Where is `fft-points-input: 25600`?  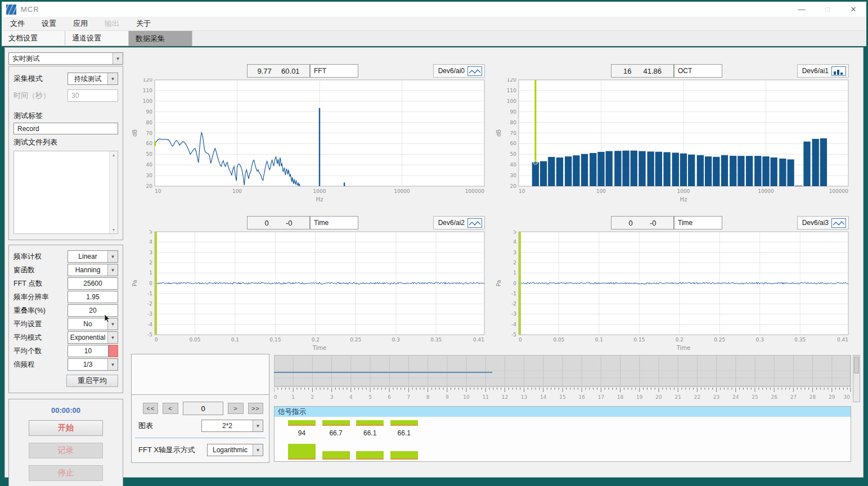
fft-points-input: 25600 is located at coordinates (93, 284).